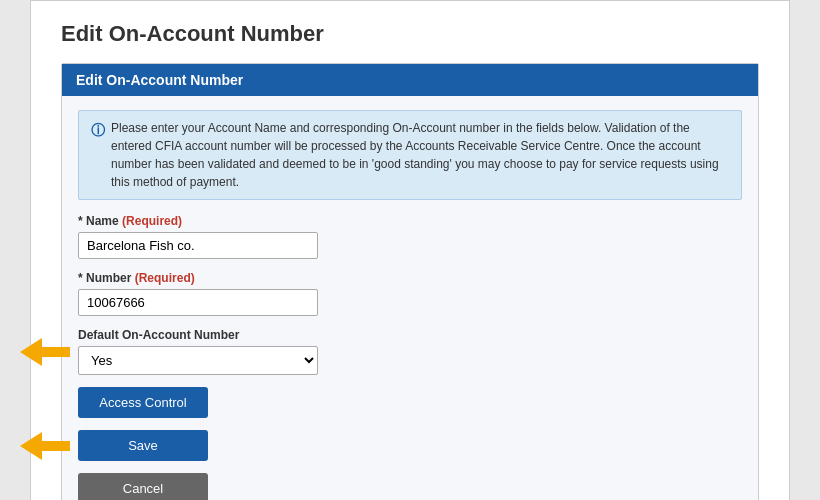 The width and height of the screenshot is (820, 500). What do you see at coordinates (152, 221) in the screenshot?
I see `name-required: (Required)` at bounding box center [152, 221].